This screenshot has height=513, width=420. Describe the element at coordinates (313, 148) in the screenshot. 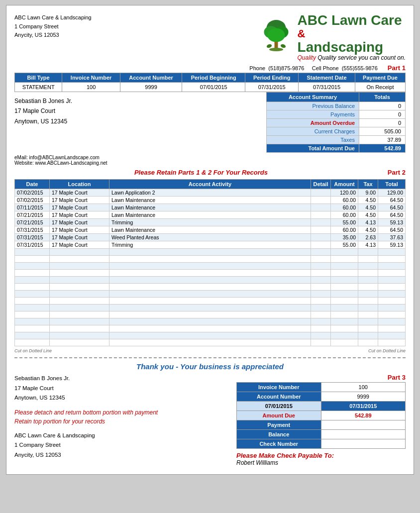

I see `total-label: Total Amount Due` at that location.